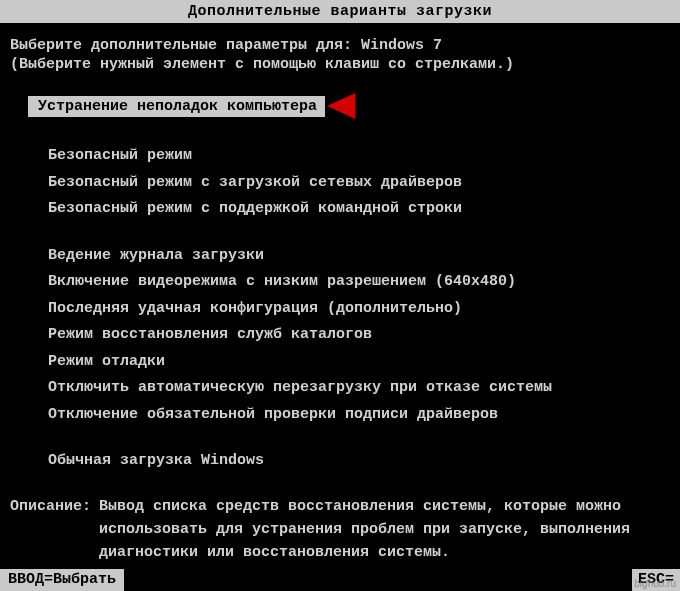 The image size is (680, 591). I want to click on menu-group-safe-mode: Безопасный режим Безопасный режим с загр…, so click(359, 183).